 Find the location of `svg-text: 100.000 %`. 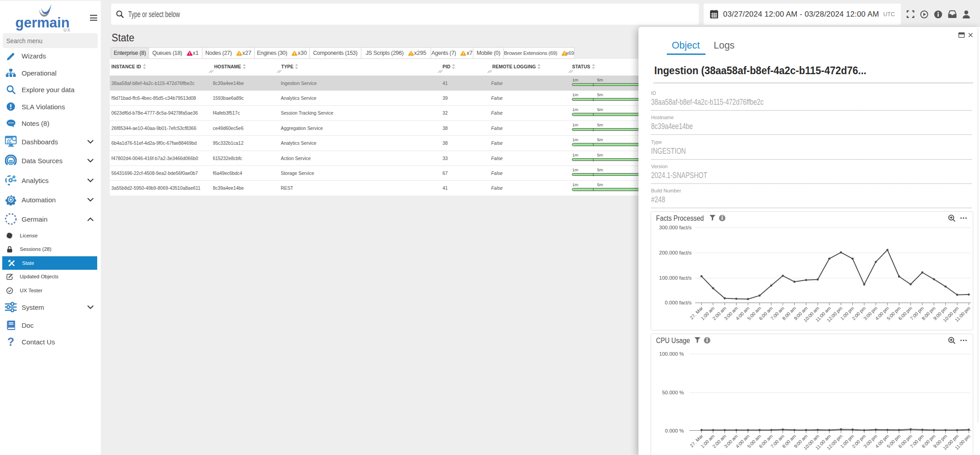

svg-text: 100.000 % is located at coordinates (671, 354).